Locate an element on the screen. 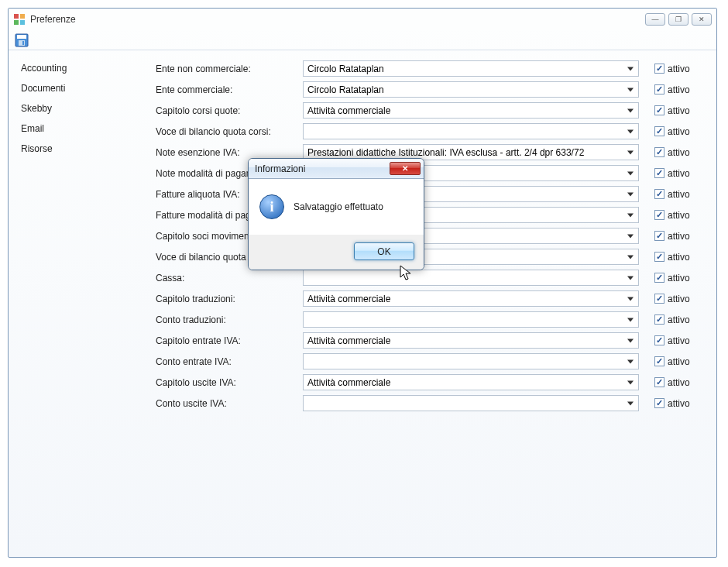 This screenshot has height=567, width=728. dialog-title: Informazioni is located at coordinates (322, 169).